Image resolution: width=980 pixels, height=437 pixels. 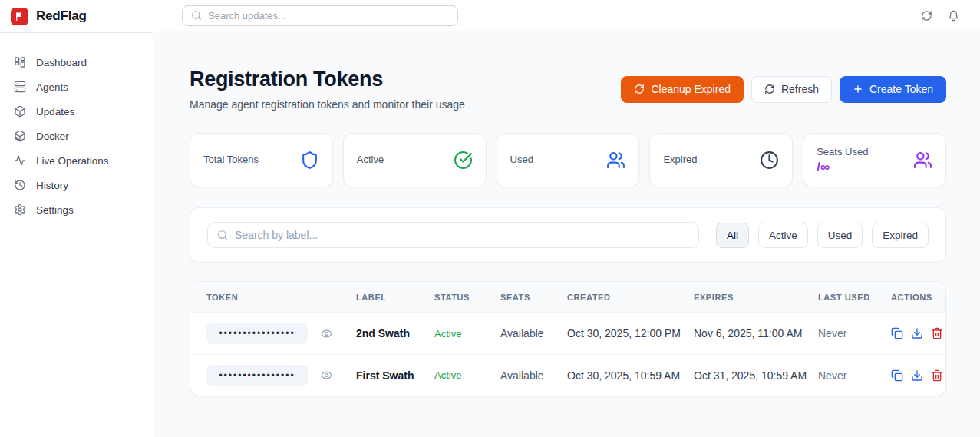 I want to click on table-row: •••••••••••••••• 2nd Swath Active Availa…, so click(x=568, y=333).